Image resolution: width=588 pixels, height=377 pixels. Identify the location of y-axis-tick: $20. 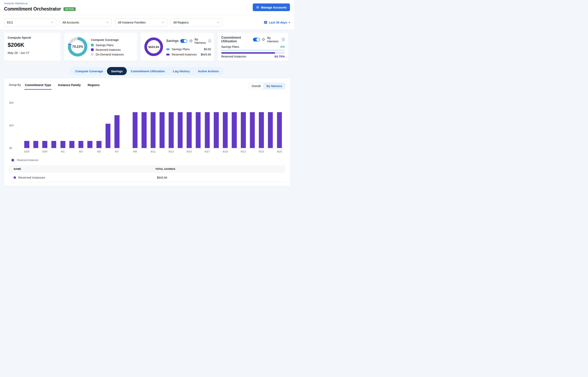
(14, 125).